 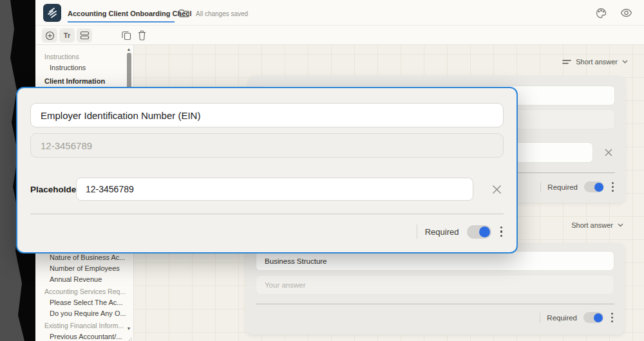 I want to click on palette-icon, so click(x=601, y=14).